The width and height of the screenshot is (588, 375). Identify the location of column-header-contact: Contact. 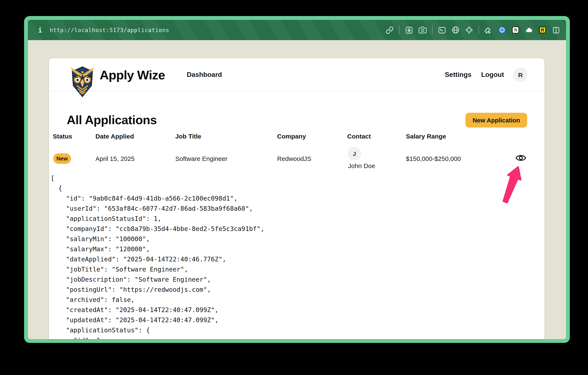
(359, 136).